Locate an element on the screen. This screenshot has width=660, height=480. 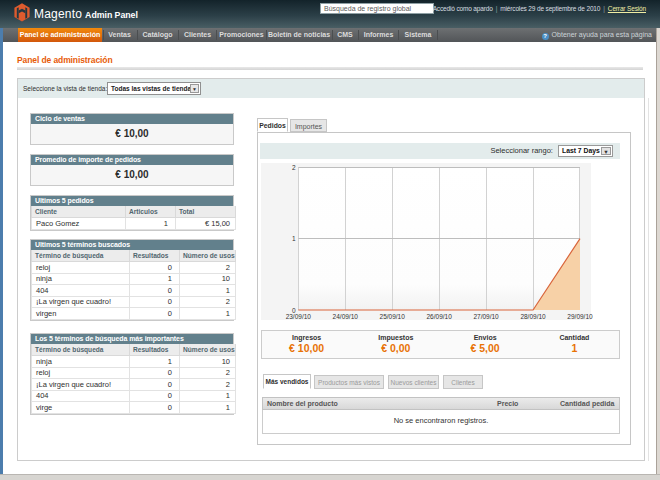
svg-text: 24/09/10 is located at coordinates (346, 316).